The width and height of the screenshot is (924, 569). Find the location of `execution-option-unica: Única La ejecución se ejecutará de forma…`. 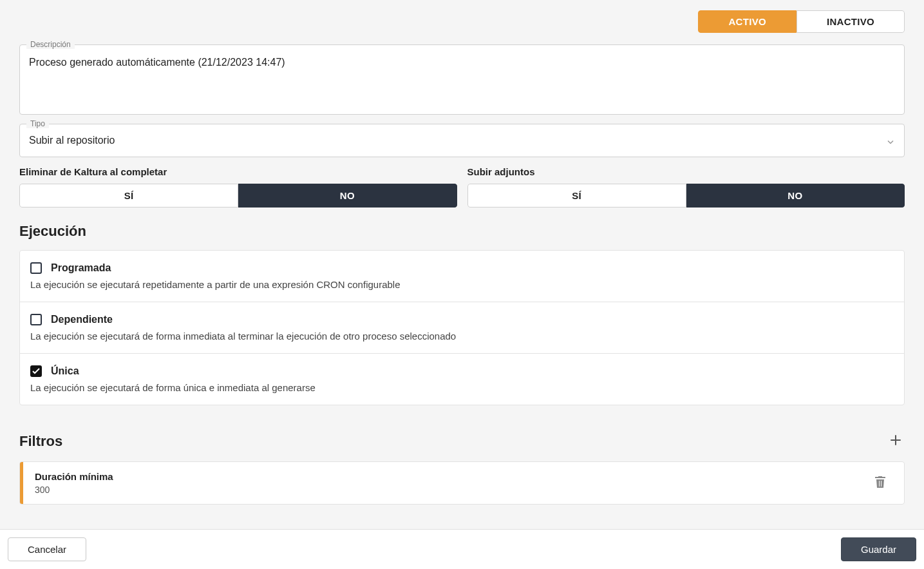

execution-option-unica: Única La ejecución se ejecutará de forma… is located at coordinates (462, 379).